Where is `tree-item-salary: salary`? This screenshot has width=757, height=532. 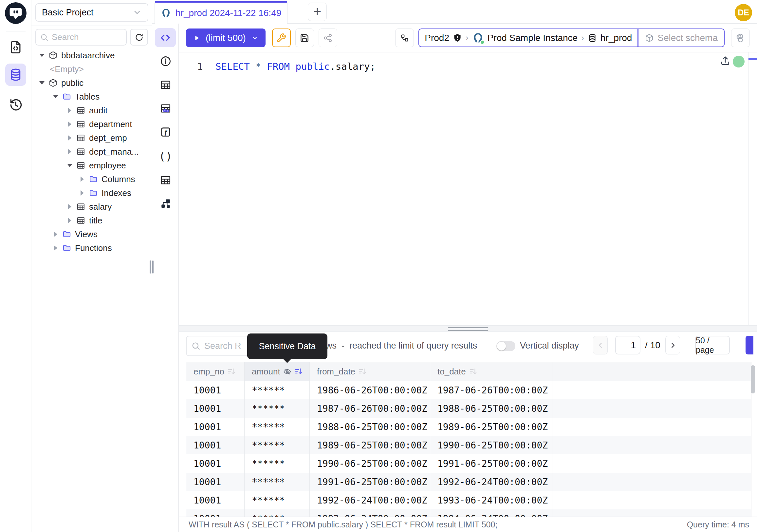 tree-item-salary: salary is located at coordinates (92, 207).